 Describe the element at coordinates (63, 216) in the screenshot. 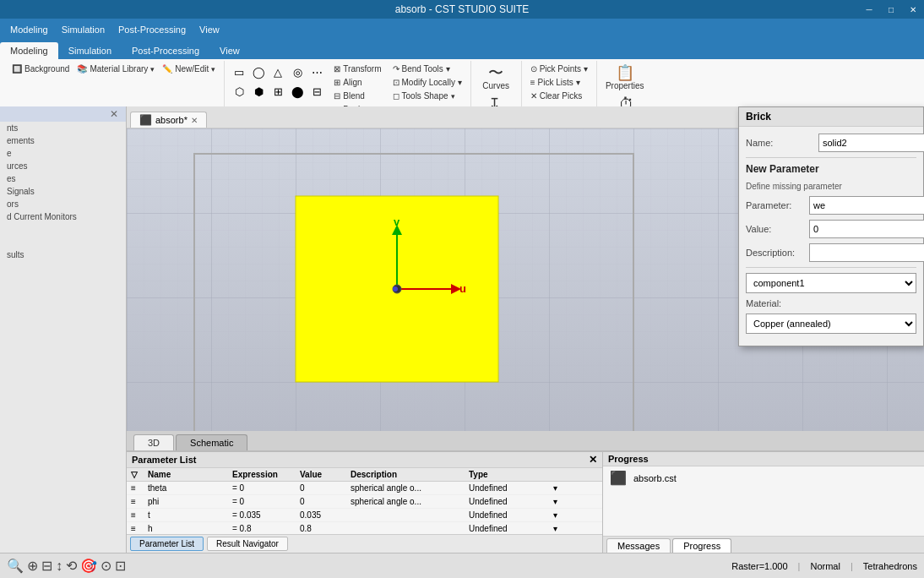

I see `sidebar-item-current-monitors: d Current Monitors` at that location.